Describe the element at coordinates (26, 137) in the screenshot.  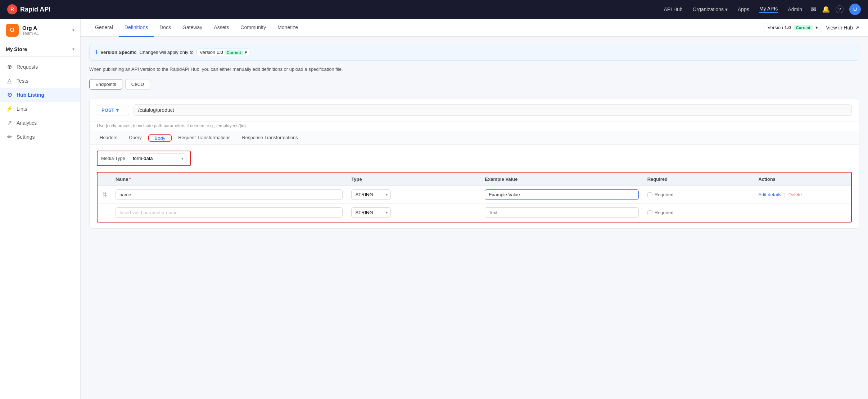
I see `sidebar-label-settings: Settings` at that location.